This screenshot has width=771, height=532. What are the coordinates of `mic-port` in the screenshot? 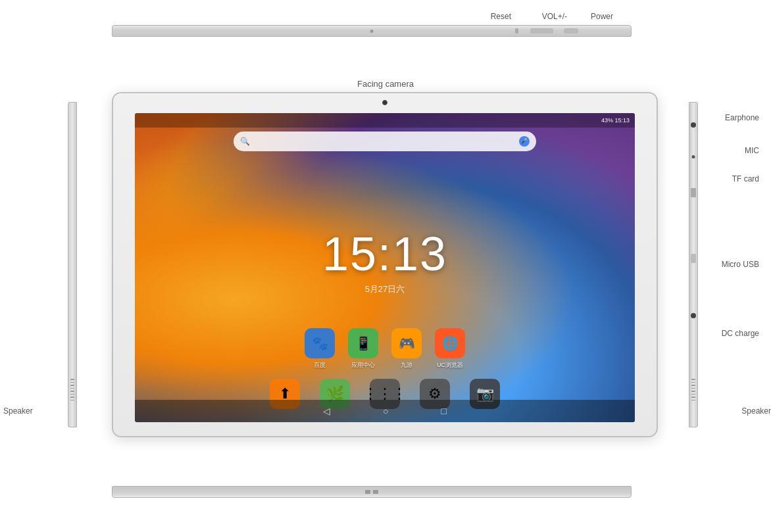 It's located at (693, 157).